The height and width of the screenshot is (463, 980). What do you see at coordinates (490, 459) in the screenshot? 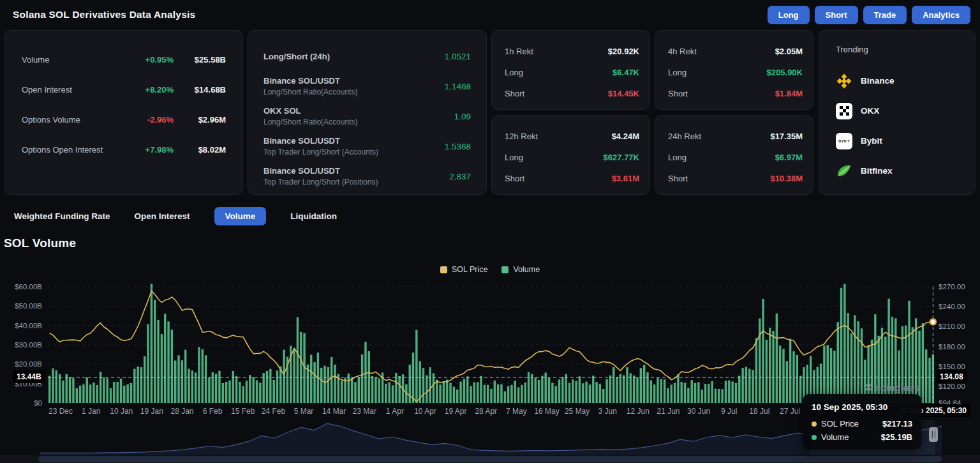
I see `chart-scrollbar` at bounding box center [490, 459].